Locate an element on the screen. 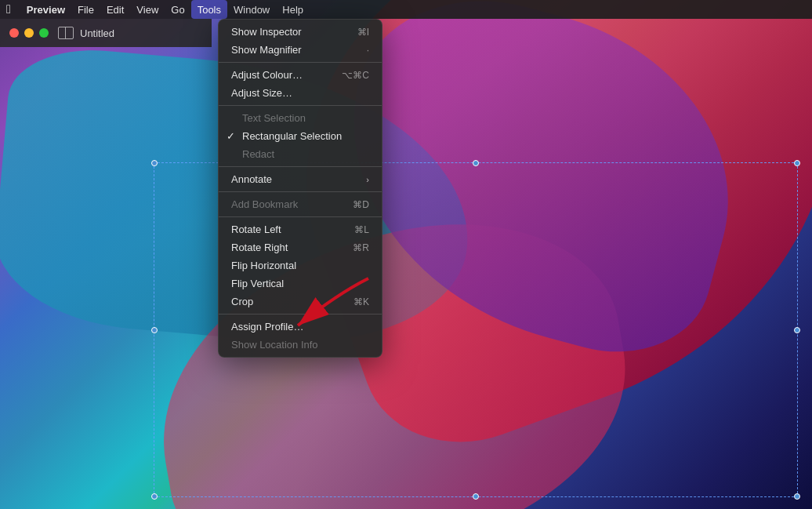  menu-item-annotate: Annotate › is located at coordinates (300, 179).